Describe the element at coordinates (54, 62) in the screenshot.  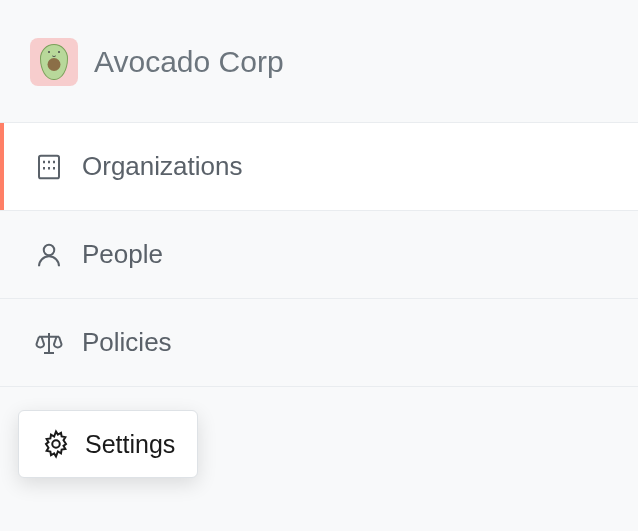
I see `avocado-icon` at that location.